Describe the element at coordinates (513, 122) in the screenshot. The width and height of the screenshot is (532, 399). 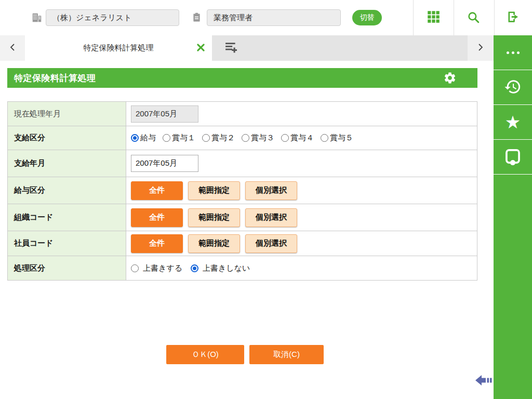
I see `favorite-star-icon: ★` at that location.